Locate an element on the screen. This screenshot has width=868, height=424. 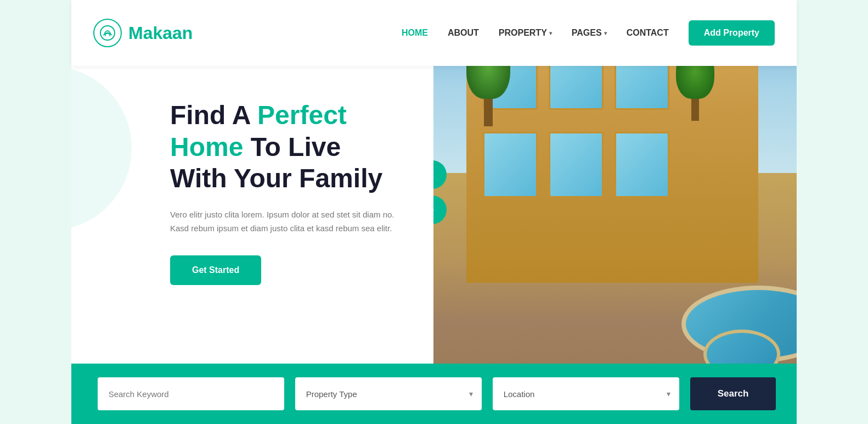
nav-property-label: PROPERTY is located at coordinates (523, 33).